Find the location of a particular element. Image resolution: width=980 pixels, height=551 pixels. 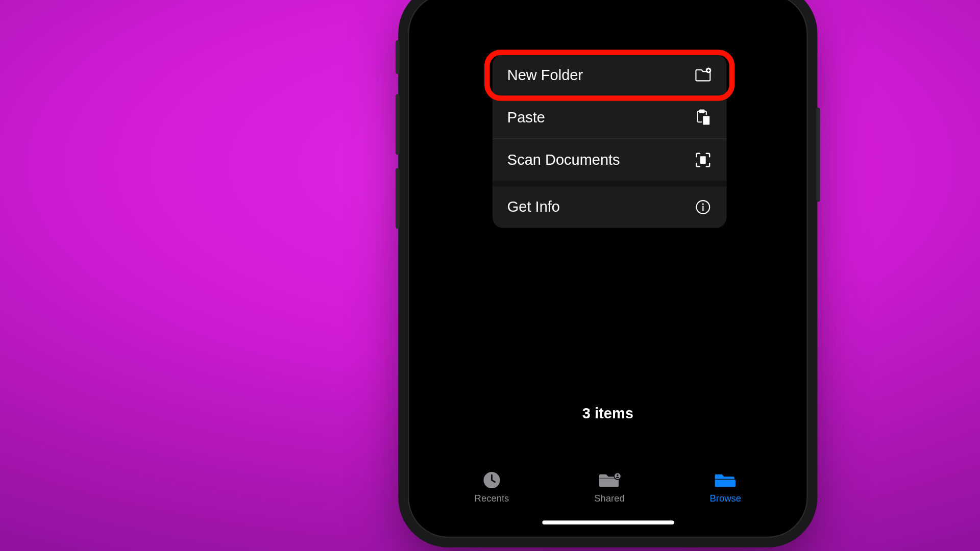

folder-plus-icon is located at coordinates (703, 75).